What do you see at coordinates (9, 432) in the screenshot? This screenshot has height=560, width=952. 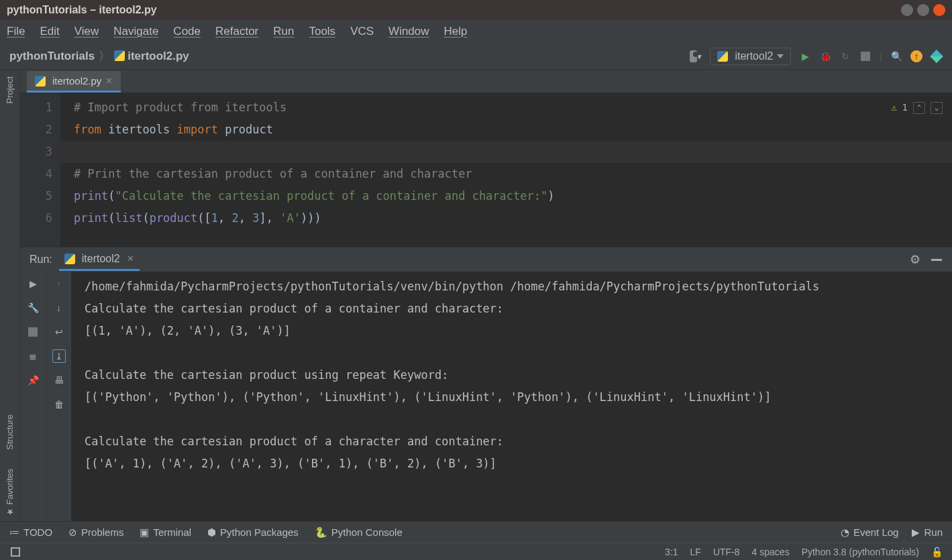 I see `structure-tool-button: Structure` at bounding box center [9, 432].